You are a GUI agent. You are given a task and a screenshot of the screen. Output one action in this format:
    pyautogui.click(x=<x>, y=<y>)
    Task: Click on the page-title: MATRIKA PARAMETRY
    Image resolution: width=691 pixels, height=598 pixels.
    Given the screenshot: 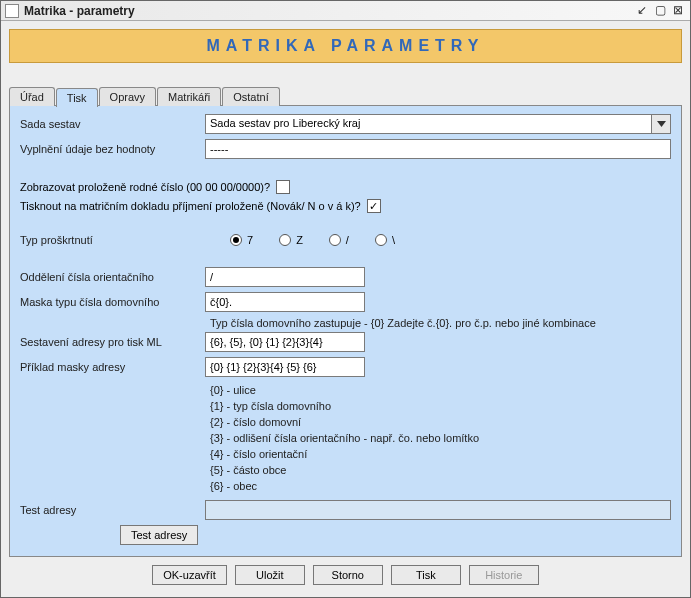 What is the action you would take?
    pyautogui.click(x=346, y=46)
    